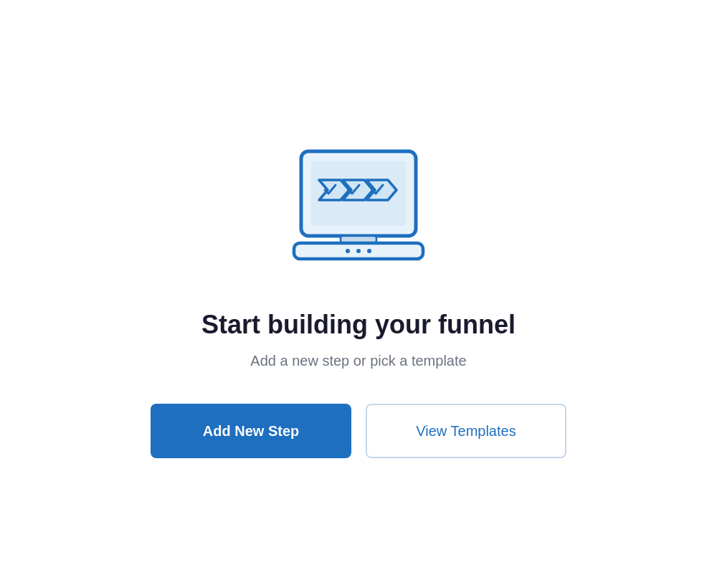 The height and width of the screenshot is (588, 717). What do you see at coordinates (466, 431) in the screenshot?
I see `view-templates-button: View Templates` at bounding box center [466, 431].